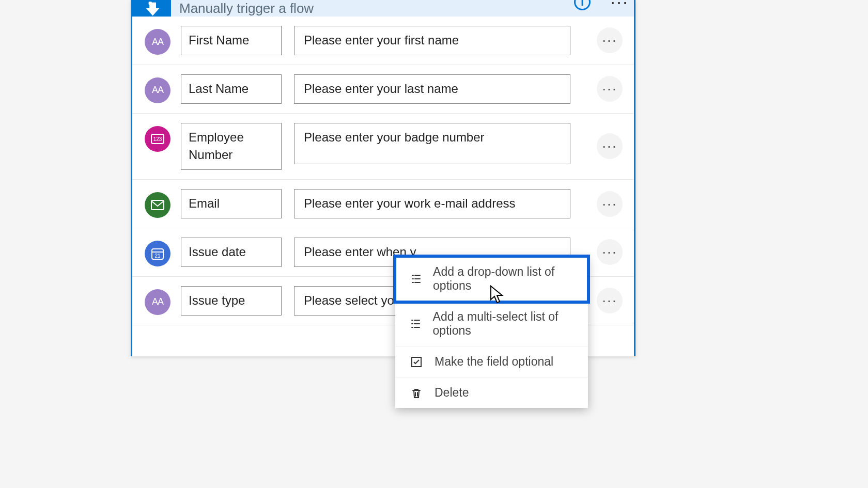 This screenshot has height=488, width=868. Describe the element at coordinates (383, 147) in the screenshot. I see `input-row: 123 Employee Number Please enter your ba…` at that location.